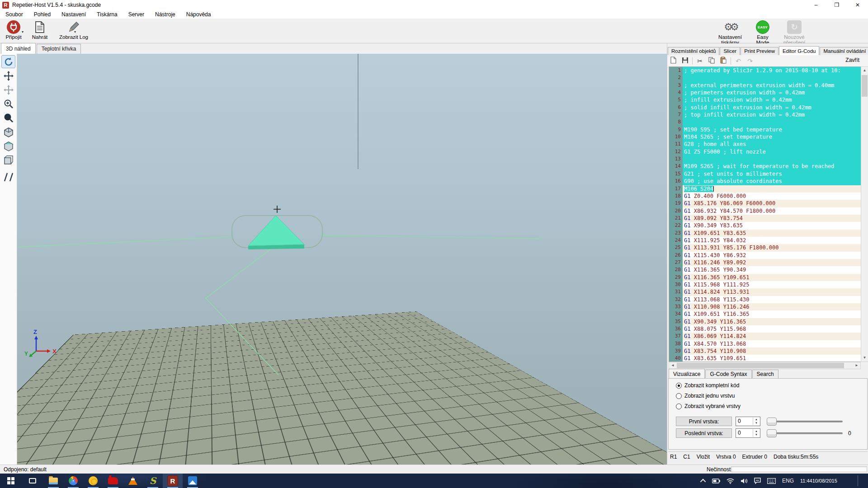 The width and height of the screenshot is (868, 488). Describe the element at coordinates (673, 61) in the screenshot. I see `new-file-icon` at that location.